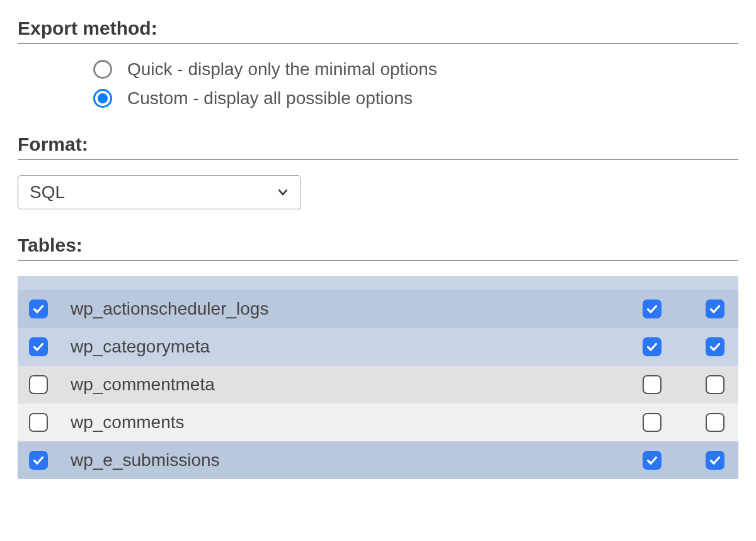 This screenshot has width=756, height=541. Describe the element at coordinates (345, 460) in the screenshot. I see `table-name: wp_e_submissions` at that location.